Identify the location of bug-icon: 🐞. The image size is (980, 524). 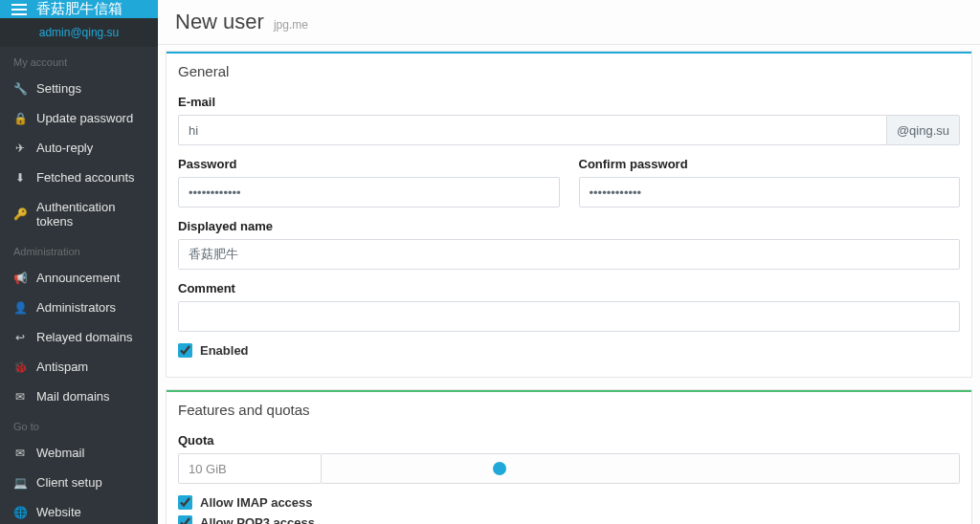
(20, 367).